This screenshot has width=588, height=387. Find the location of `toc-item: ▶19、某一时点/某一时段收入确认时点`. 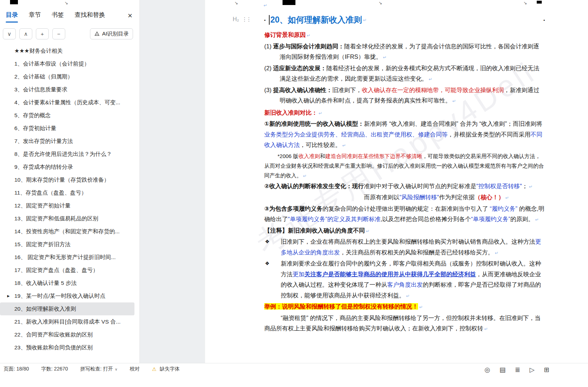

toc-item: ▶19、某一时点/某一时段收入确认时点 is located at coordinates (67, 296).